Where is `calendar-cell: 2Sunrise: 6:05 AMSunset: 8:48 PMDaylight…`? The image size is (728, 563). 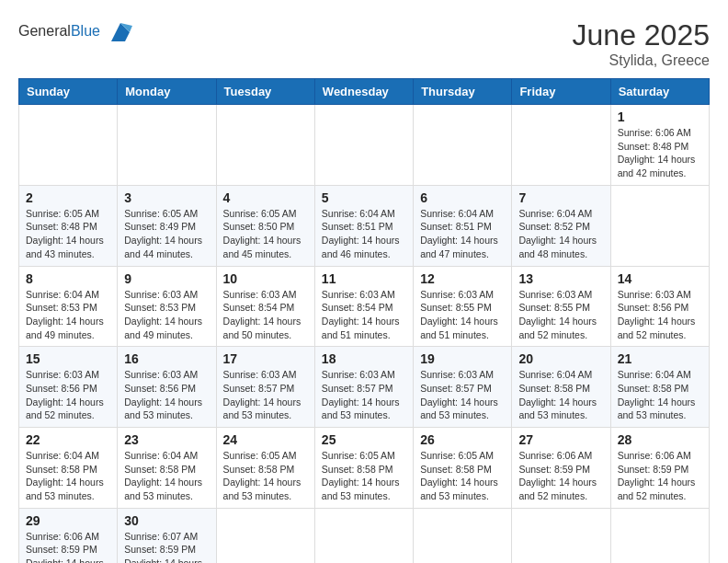
calendar-cell: 2Sunrise: 6:05 AMSunset: 8:48 PMDaylight… is located at coordinates (68, 225).